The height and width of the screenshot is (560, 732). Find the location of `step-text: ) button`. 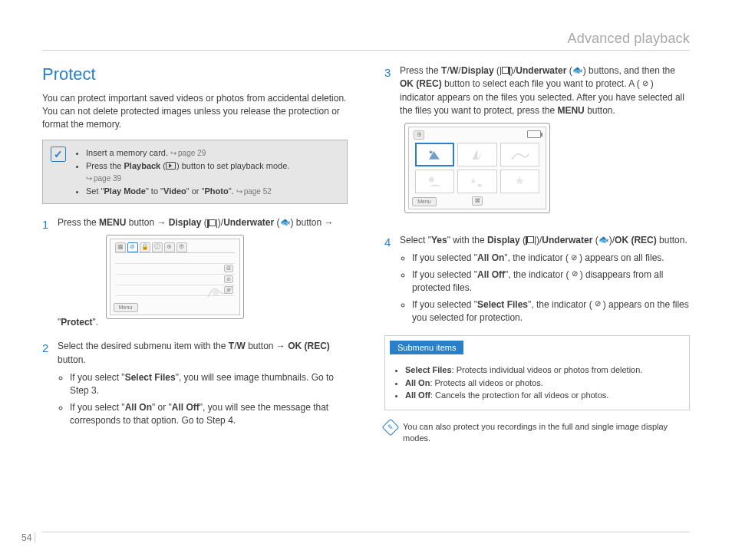

step-text: ) button is located at coordinates (308, 222).